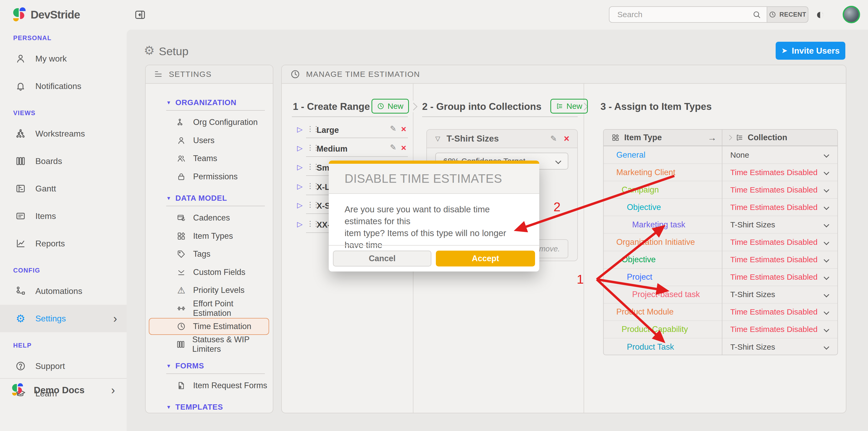 The height and width of the screenshot is (431, 868). Describe the element at coordinates (685, 15) in the screenshot. I see `search-input-field` at that location.